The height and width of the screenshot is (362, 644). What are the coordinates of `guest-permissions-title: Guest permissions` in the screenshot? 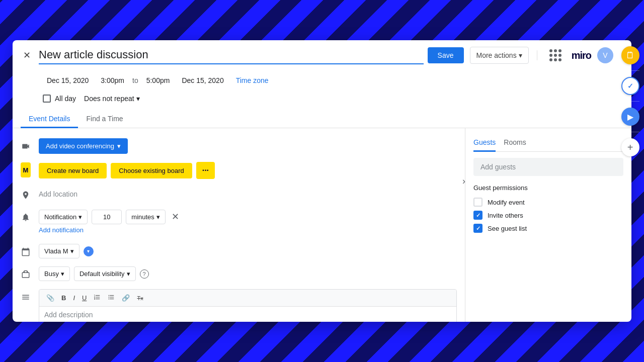 It's located at (548, 188).